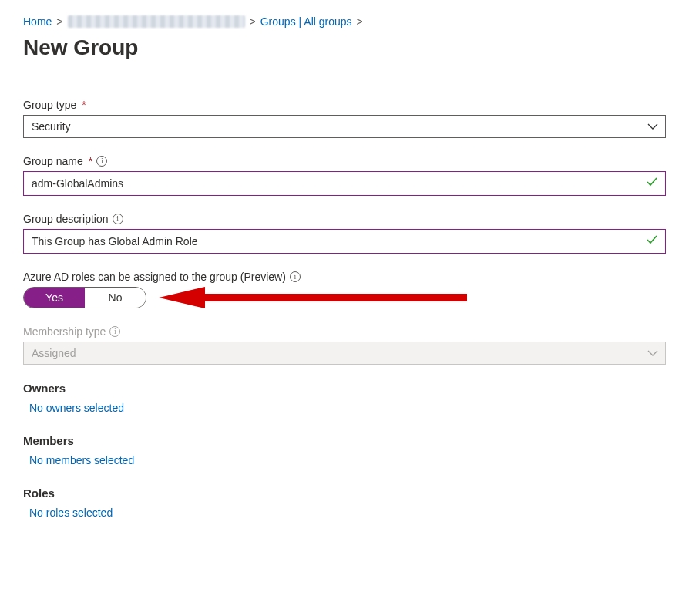 The height and width of the screenshot is (616, 689). I want to click on page-title: New Group, so click(344, 48).